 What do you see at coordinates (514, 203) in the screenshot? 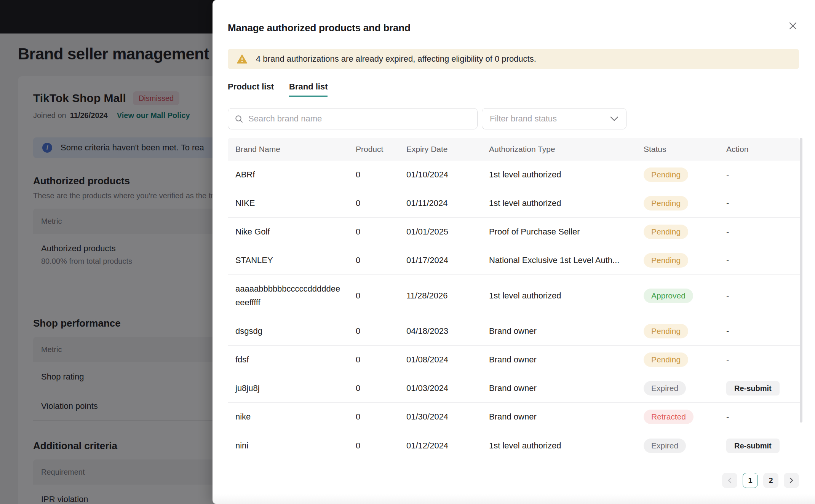
I see `table-row: NIKE001/11/20241st level authorizedPendi…` at bounding box center [514, 203].